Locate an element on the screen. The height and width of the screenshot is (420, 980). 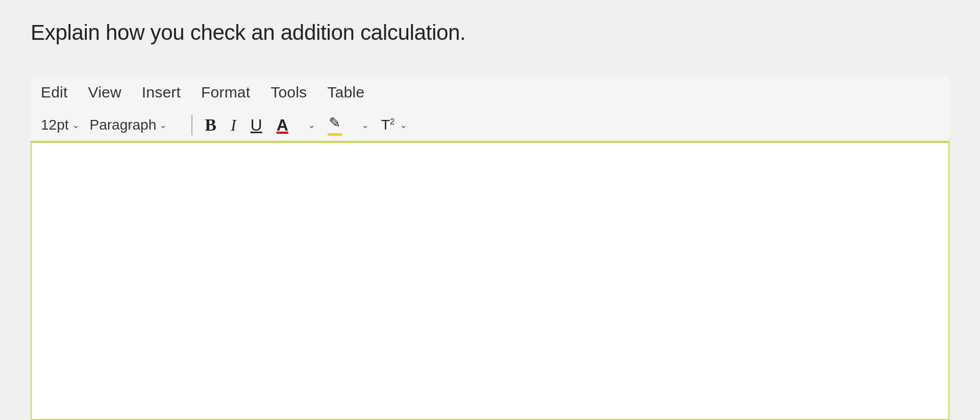
superscript-chevron: ⌄ is located at coordinates (403, 125).